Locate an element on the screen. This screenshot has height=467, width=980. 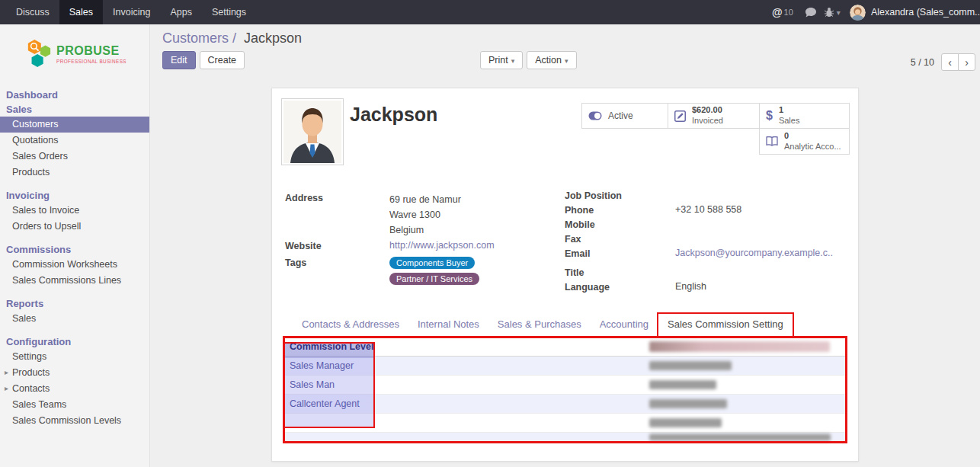
sidebar-item-config-products: ▸Products is located at coordinates (75, 373).